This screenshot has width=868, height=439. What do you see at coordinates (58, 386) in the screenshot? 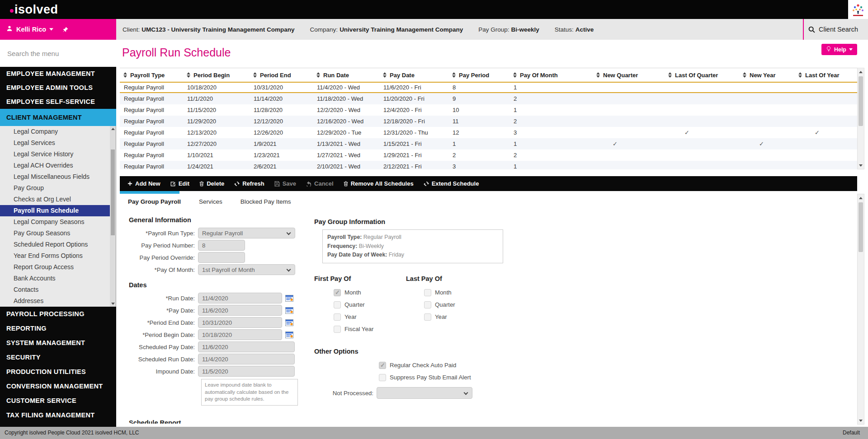
I see `sidebar-section: CONVERSION MANAGEMENT` at bounding box center [58, 386].